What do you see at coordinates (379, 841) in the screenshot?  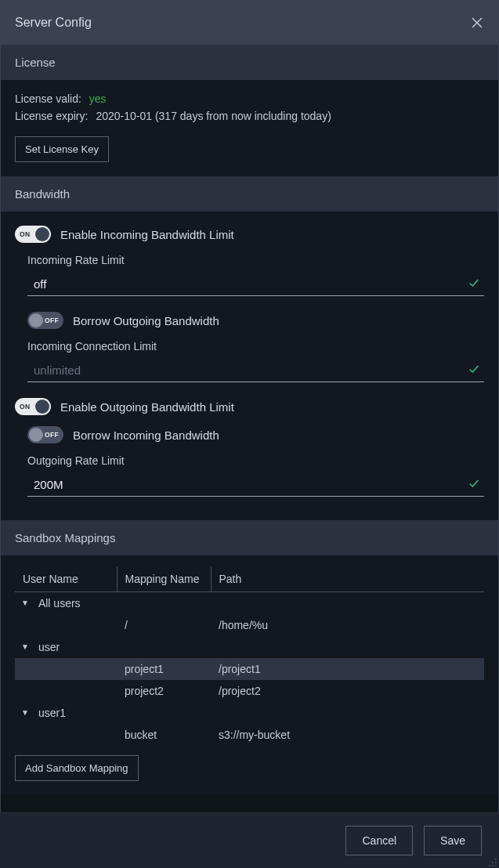 I see `cancel-button: Cancel` at bounding box center [379, 841].